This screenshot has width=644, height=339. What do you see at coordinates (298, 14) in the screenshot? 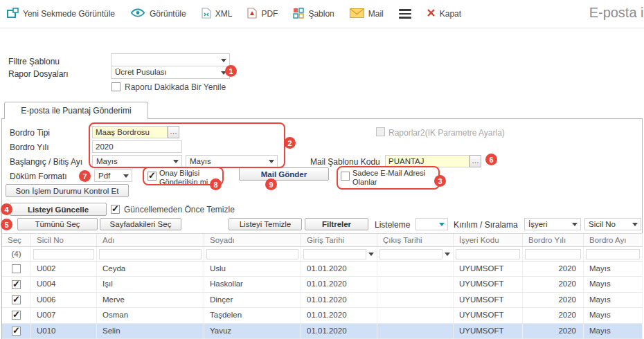
I see `template-icon` at bounding box center [298, 14].